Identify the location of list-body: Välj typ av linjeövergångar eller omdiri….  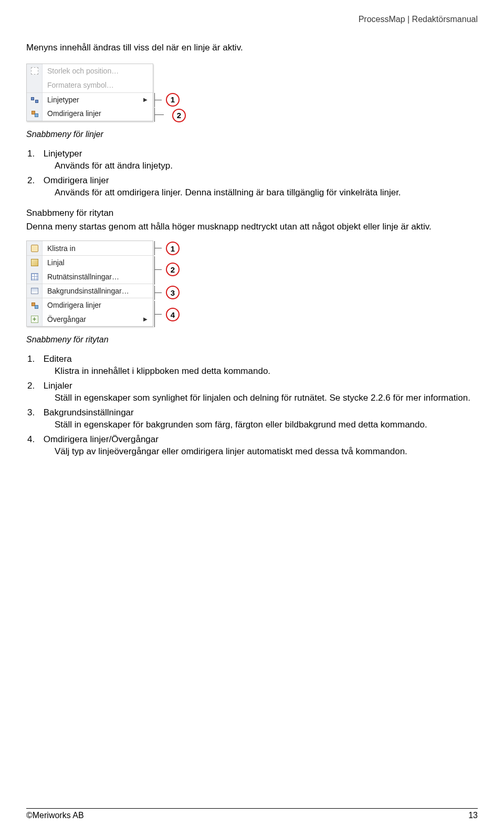
(266, 452).